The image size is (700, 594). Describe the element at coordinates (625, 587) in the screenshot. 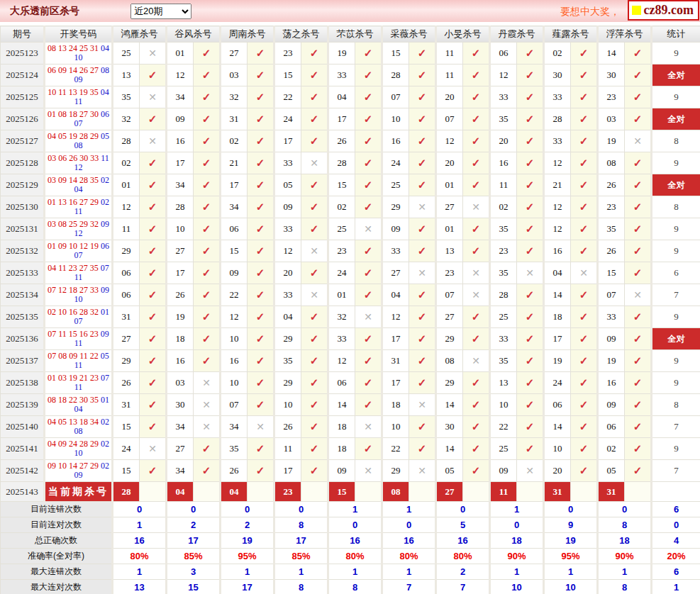

I see `summary-value-cell: 8` at that location.